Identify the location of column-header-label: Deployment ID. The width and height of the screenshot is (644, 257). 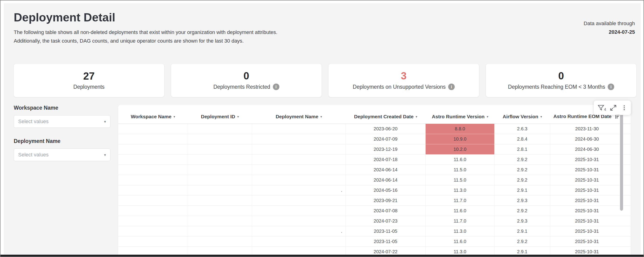
(218, 116).